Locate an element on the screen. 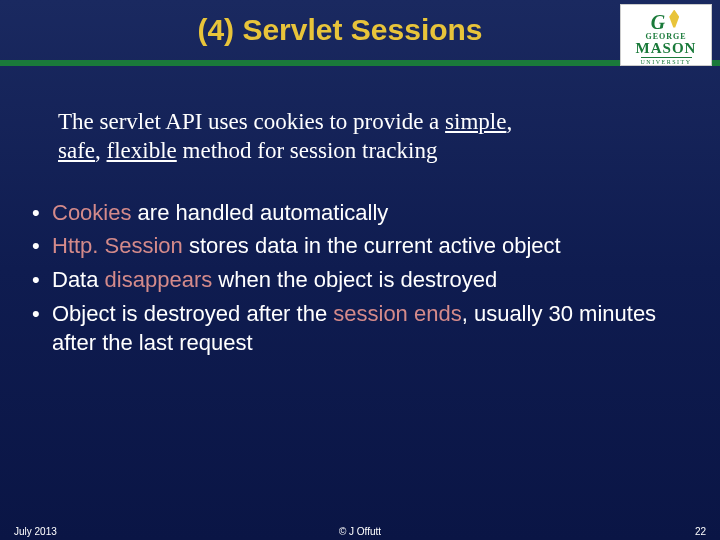  bullet-text: Object is destroyed after the is located at coordinates (192, 314).